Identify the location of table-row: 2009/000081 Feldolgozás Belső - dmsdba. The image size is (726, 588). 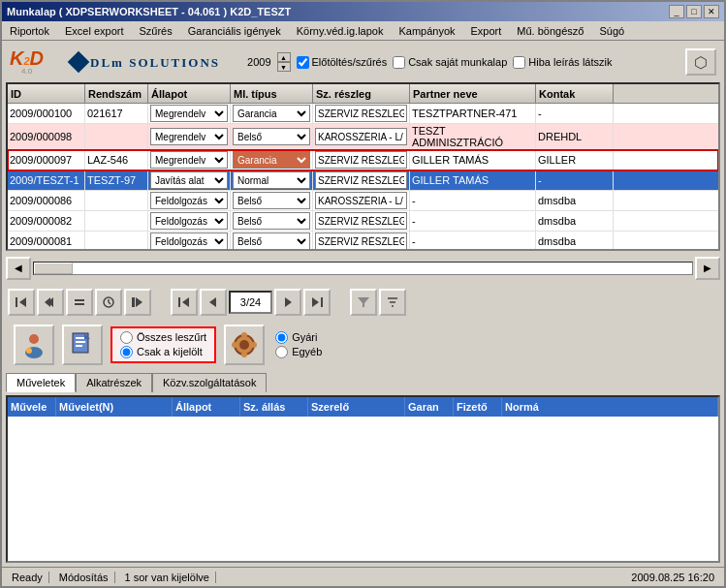
(363, 240).